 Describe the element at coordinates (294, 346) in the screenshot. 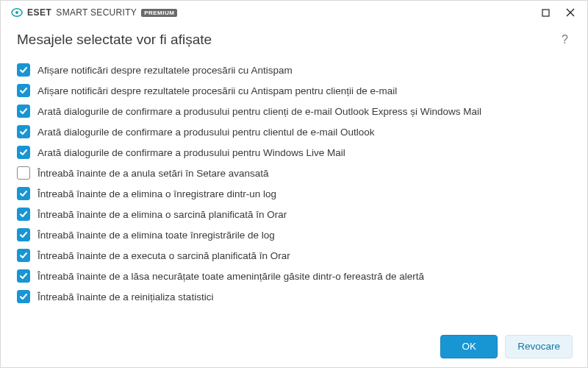

I see `dialog-footer: OK Revocare` at that location.